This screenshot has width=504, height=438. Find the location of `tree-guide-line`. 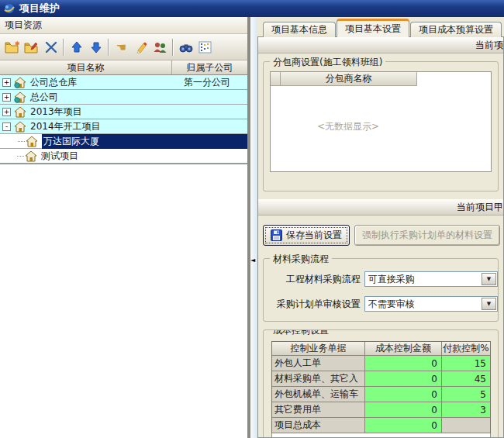

tree-guide-line is located at coordinates (22, 141).